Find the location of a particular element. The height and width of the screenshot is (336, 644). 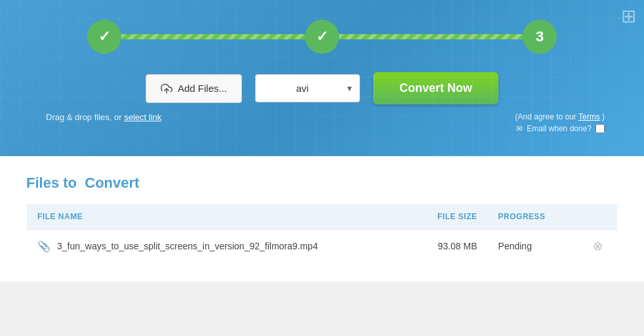

controls-info: Drag & drop files, or select link (And a… is located at coordinates (322, 123).